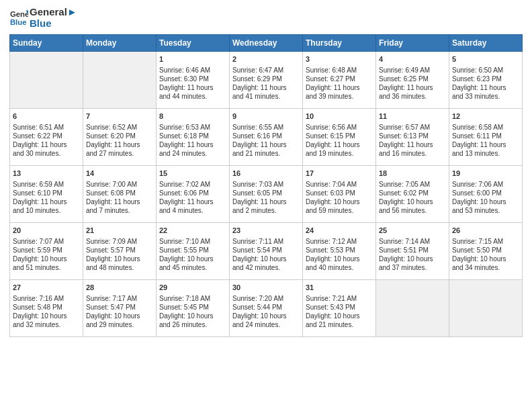 This screenshot has height=411, width=532. Describe the element at coordinates (266, 309) in the screenshot. I see `calendar-cell: 30Sunrise: 7:20 AMSunset: 5:44 PMDayligh…` at that location.